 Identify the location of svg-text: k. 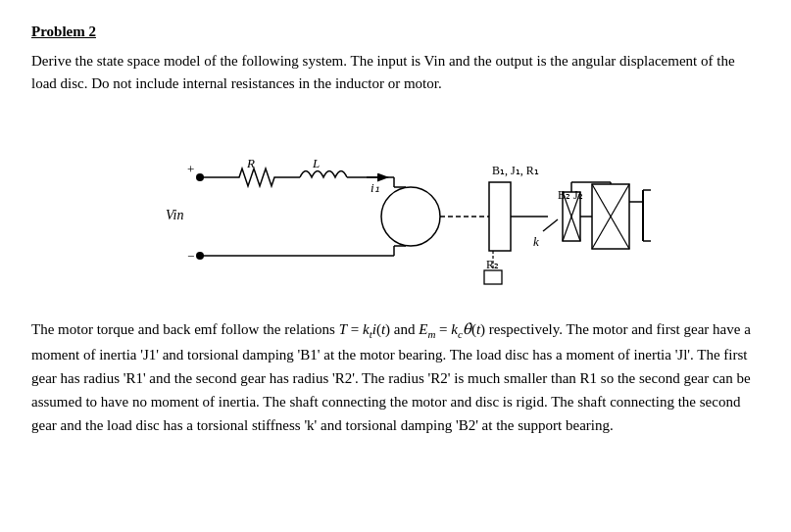
(536, 241).